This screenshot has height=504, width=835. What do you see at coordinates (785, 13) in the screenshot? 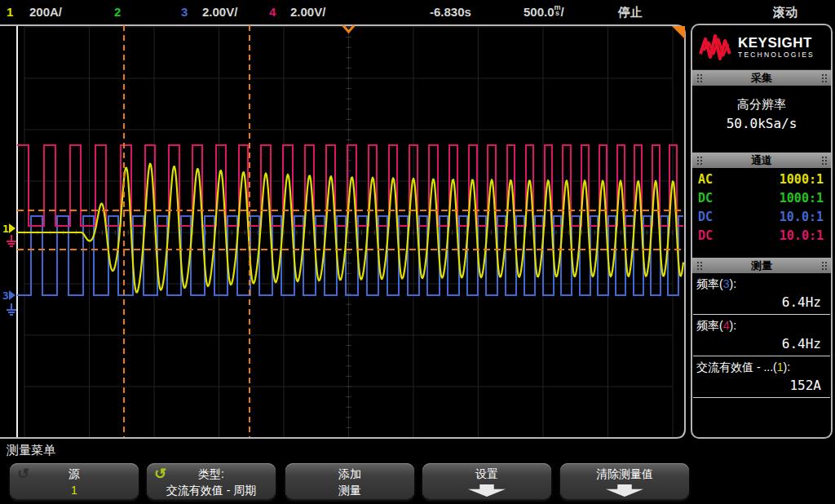
I see `acq-mode-label: 滚动` at bounding box center [785, 13].